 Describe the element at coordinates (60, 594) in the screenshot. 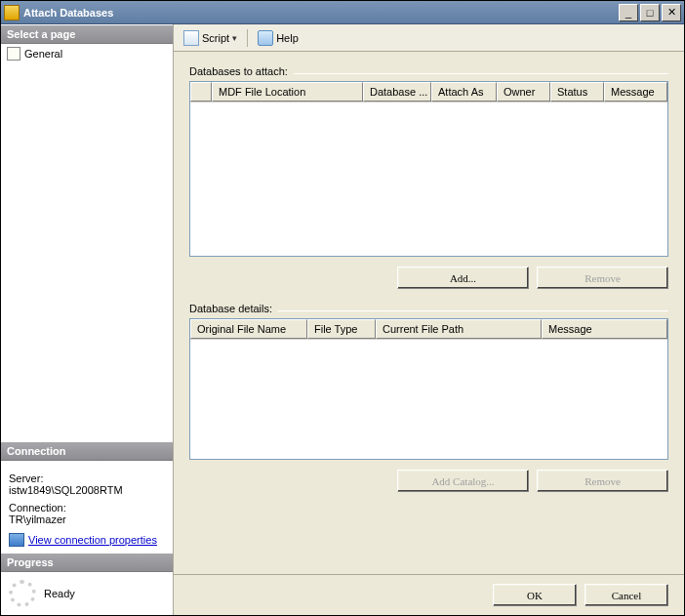

I see `progress-status: Ready` at that location.